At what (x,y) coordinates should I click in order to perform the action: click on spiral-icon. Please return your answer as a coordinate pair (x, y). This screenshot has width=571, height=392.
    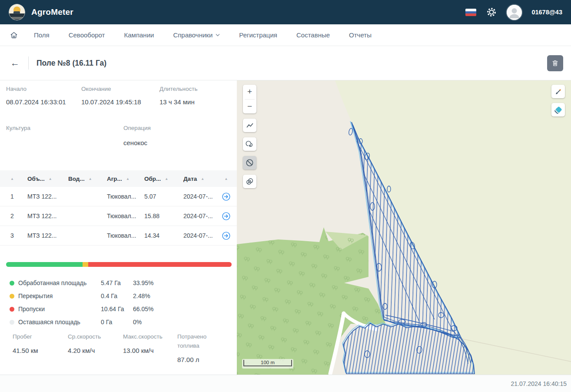
    Looking at the image, I should click on (249, 144).